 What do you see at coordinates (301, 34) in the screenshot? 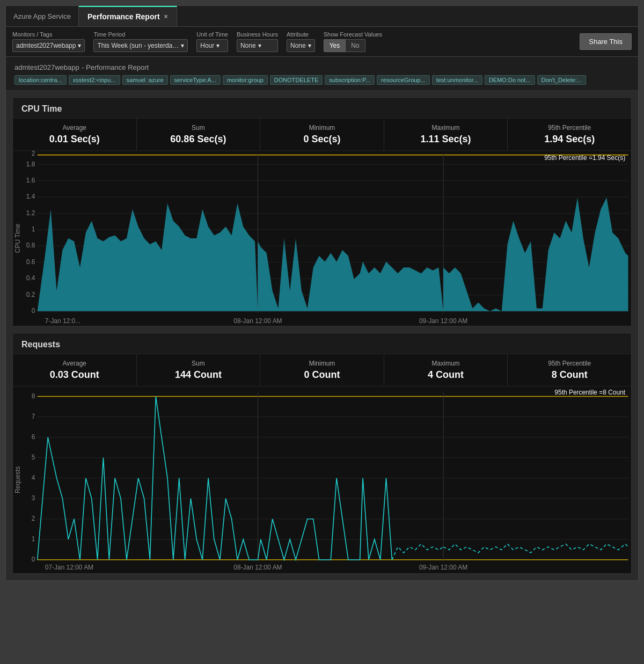
I see `attribute-label: Attribute` at bounding box center [301, 34].